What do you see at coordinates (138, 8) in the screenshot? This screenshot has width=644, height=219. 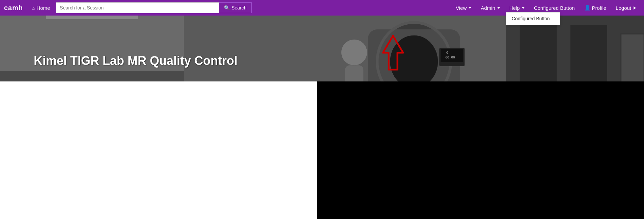 I see `search-input` at bounding box center [138, 8].